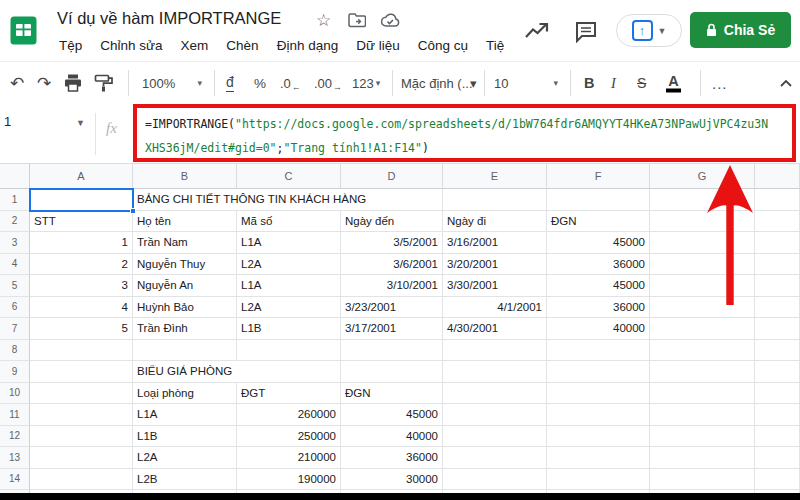  I want to click on cell-C2: Mã số, so click(289, 222).